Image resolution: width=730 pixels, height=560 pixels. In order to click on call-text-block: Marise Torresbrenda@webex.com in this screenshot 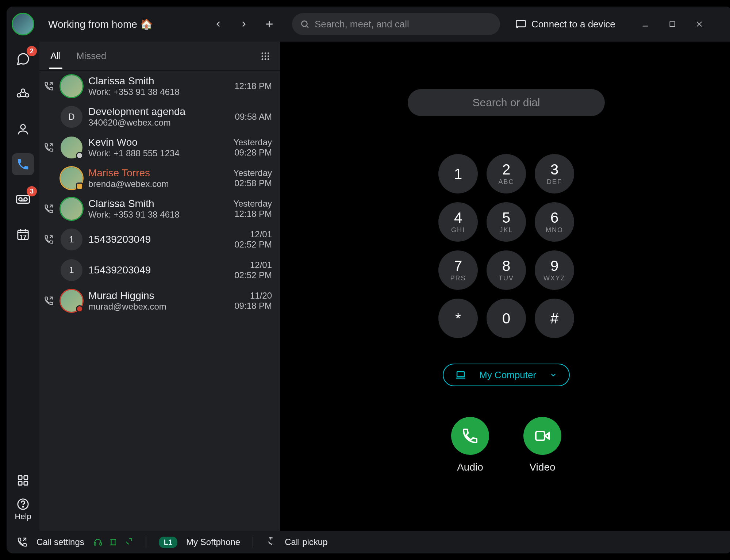, I will do `click(158, 178)`.